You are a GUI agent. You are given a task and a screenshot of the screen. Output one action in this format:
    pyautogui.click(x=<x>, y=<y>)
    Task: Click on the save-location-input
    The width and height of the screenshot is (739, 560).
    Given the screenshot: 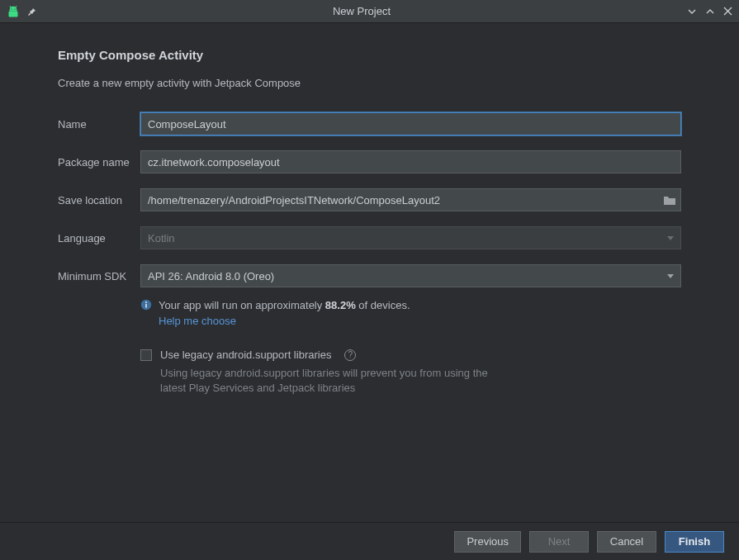 What is the action you would take?
    pyautogui.click(x=411, y=200)
    